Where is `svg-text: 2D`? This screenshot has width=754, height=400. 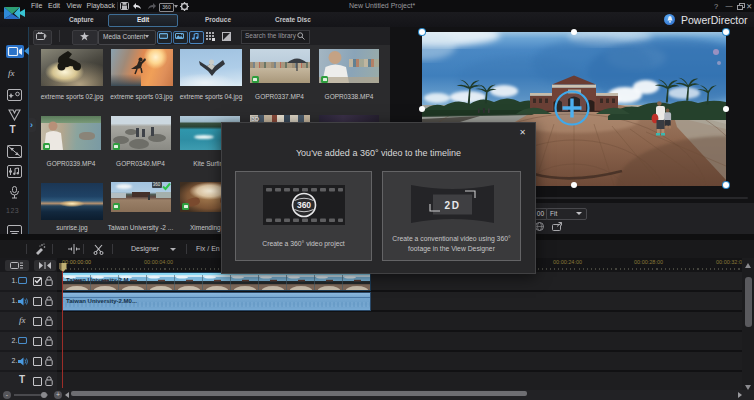
svg-text: 2D is located at coordinates (453, 206).